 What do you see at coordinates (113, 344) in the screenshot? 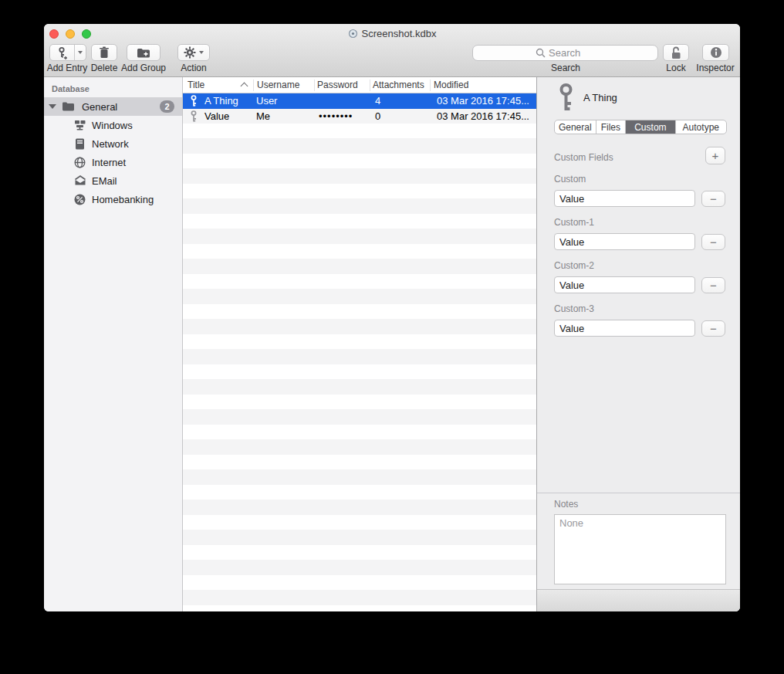
I see `group-sidebar: Database General 2 Windows Network` at bounding box center [113, 344].